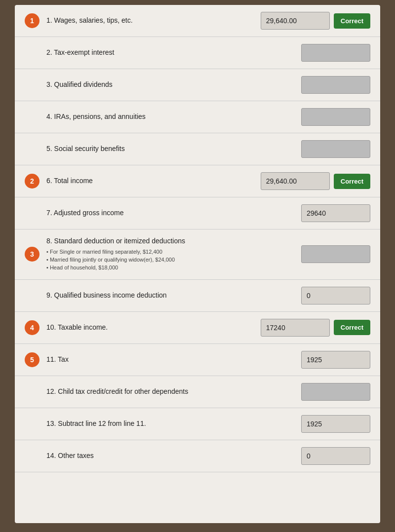 This screenshot has width=395, height=532. Describe the element at coordinates (352, 328) in the screenshot. I see `correct-button-row10: Correct` at that location.